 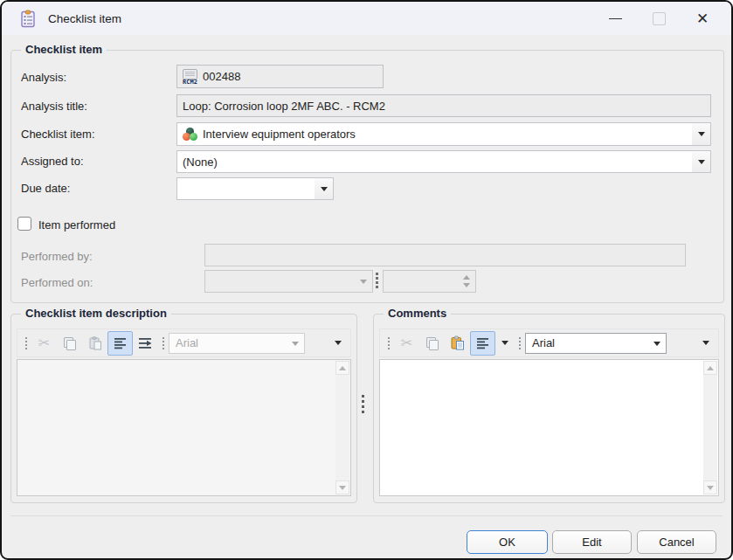 I want to click on group-comments-title: Comments, so click(x=418, y=313).